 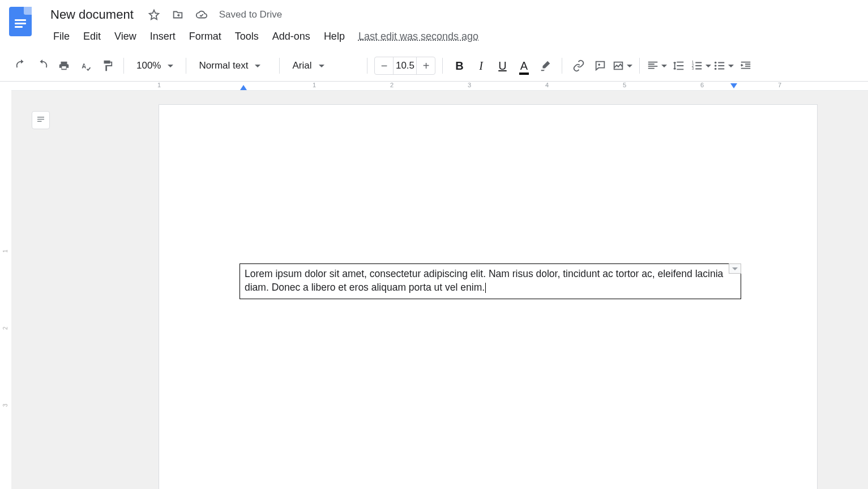 What do you see at coordinates (405, 66) in the screenshot?
I see `font-size-control: − +` at bounding box center [405, 66].